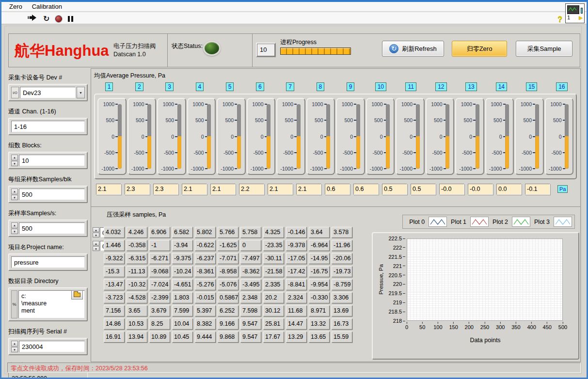  What do you see at coordinates (15, 350) in the screenshot?
I see `serial-spin-down: ▼` at bounding box center [15, 350].